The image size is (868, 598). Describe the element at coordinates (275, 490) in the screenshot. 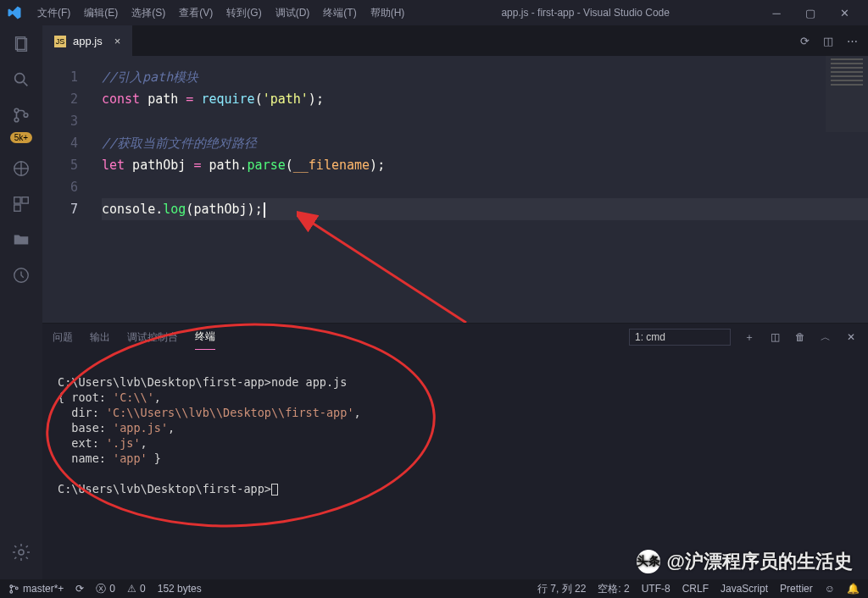

I see `terminal-cursor` at that location.